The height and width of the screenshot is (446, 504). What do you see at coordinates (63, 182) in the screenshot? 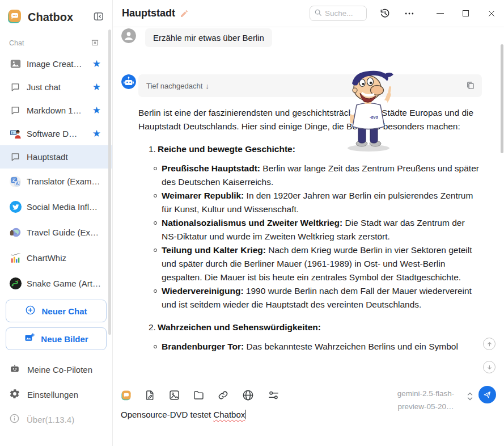
I see `chat-item-label: Translator (Exam…` at bounding box center [63, 182].